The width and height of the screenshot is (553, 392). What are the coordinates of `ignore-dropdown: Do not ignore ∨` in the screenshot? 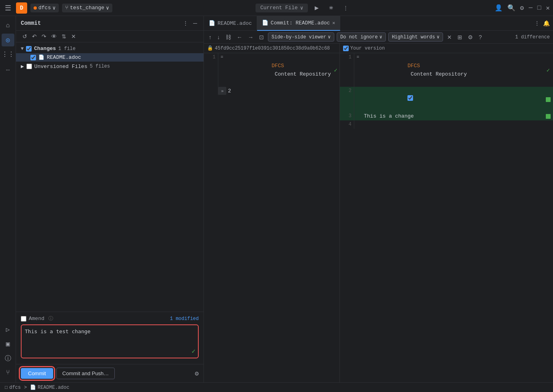 It's located at (361, 37).